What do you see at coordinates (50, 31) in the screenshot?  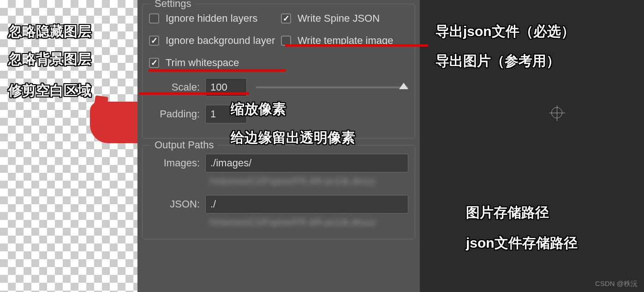 I see `ann-ignore-hidden: 忽略隐藏图层` at bounding box center [50, 31].